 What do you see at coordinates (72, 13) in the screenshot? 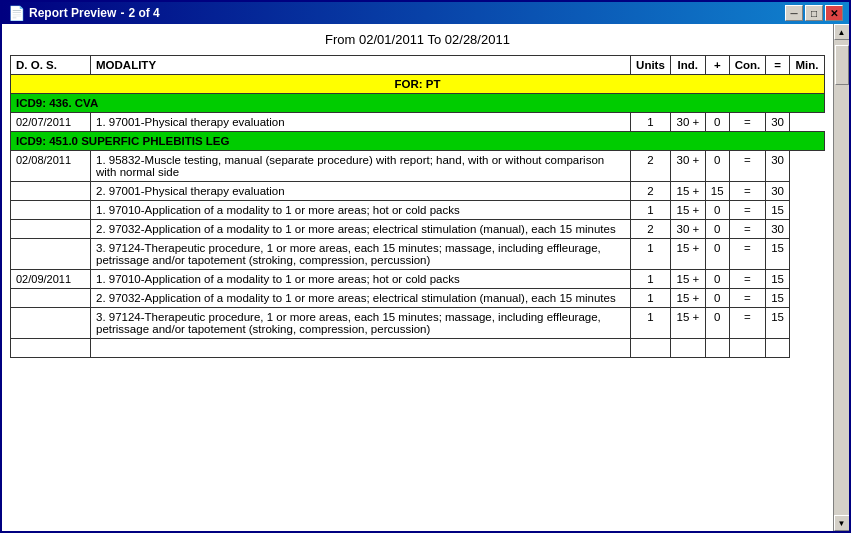
I see `window-title: Report Preview` at bounding box center [72, 13].